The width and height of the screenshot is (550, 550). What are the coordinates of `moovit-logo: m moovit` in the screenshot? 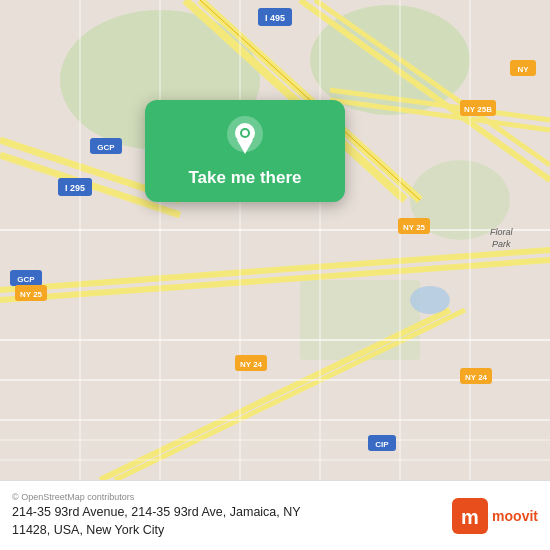 It's located at (495, 516).